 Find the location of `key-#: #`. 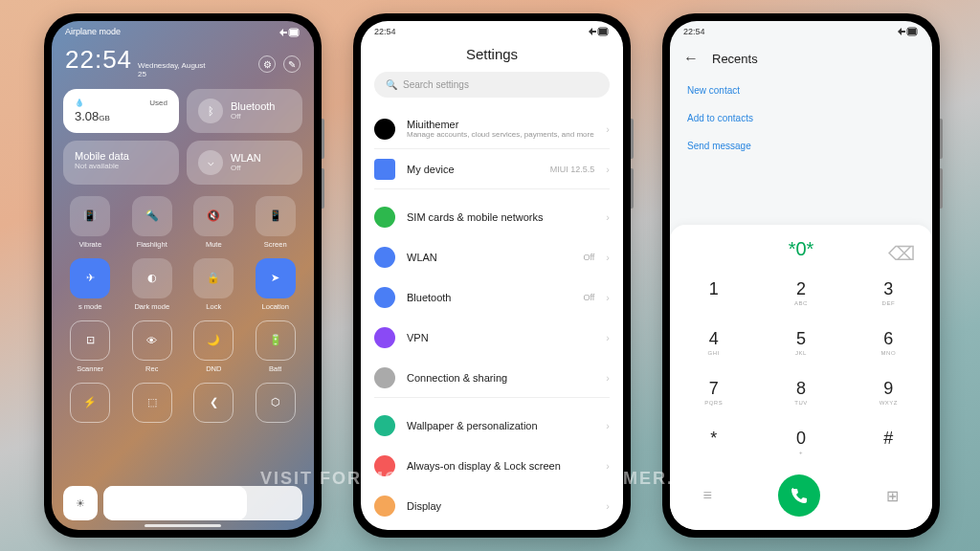

key-#: # is located at coordinates (888, 442).